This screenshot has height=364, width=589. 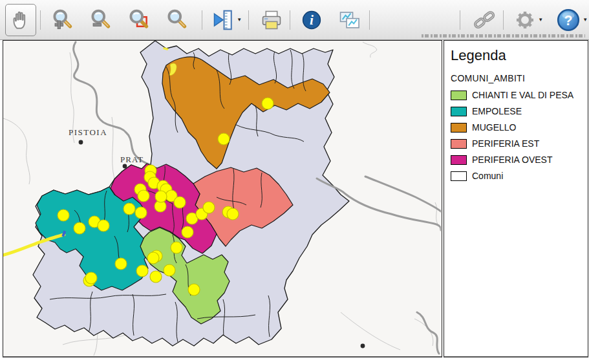 I want to click on hand-icon, so click(x=21, y=20).